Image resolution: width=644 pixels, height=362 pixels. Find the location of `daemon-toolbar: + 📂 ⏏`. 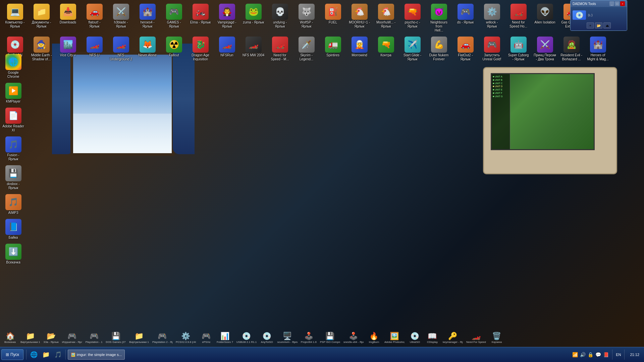

daemon-toolbar: + 📂 ⏏ is located at coordinates (599, 25).